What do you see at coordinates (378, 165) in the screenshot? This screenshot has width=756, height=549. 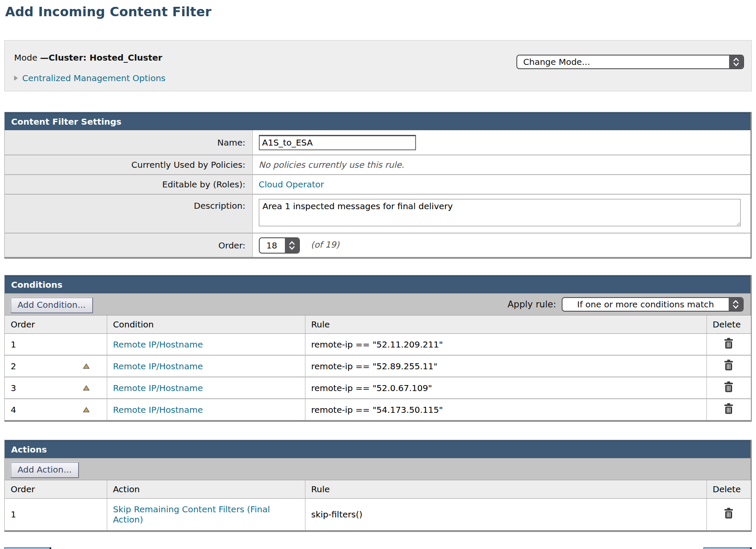 I see `settings-row-policies: Currently Used by Policies: No policies …` at bounding box center [378, 165].